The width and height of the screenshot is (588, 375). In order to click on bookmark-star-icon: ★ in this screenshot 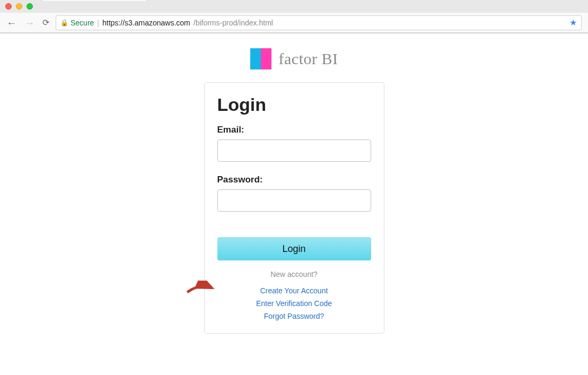, I will do `click(573, 22)`.